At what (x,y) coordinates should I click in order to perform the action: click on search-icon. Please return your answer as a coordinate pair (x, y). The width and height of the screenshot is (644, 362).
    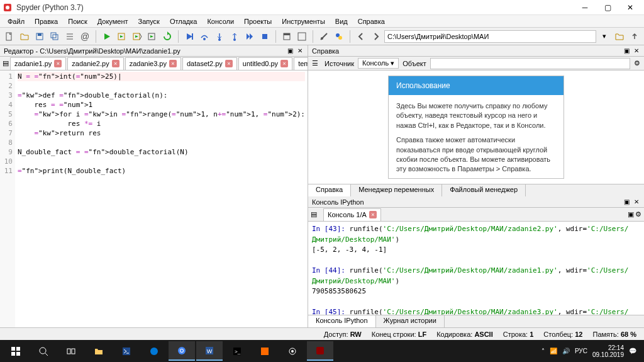
    Looking at the image, I should click on (43, 351).